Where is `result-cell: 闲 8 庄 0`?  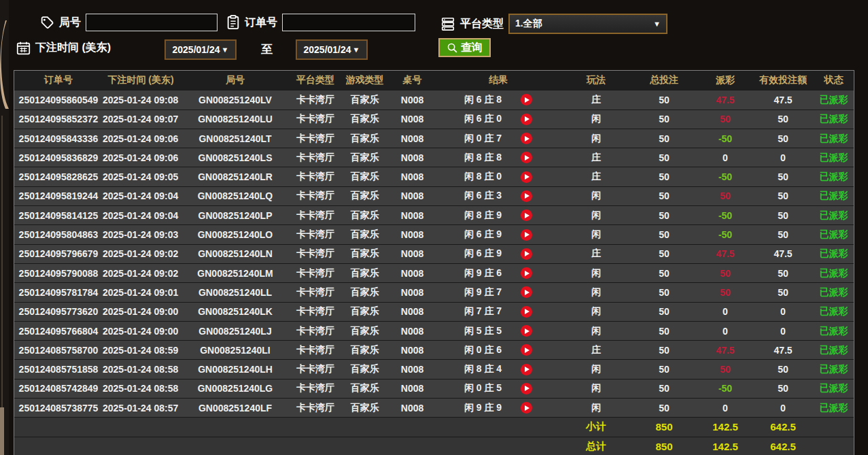
result-cell: 闲 8 庄 0 is located at coordinates (498, 177).